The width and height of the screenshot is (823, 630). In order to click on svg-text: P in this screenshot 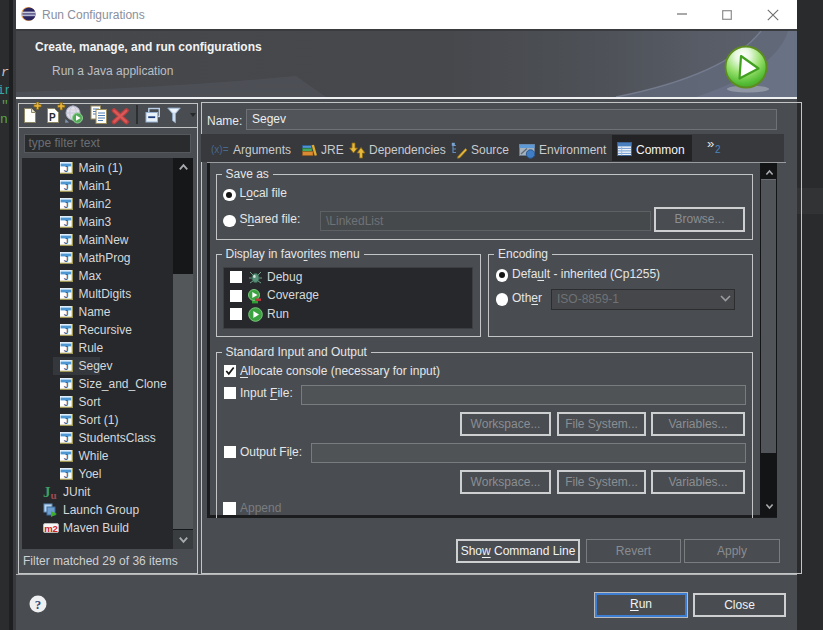, I will do `click(52, 118)`.